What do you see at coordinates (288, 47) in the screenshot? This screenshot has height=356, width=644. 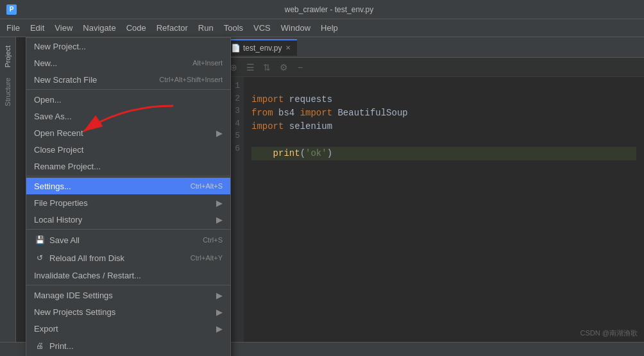 I see `tab-close-btn: ✕` at bounding box center [288, 47].